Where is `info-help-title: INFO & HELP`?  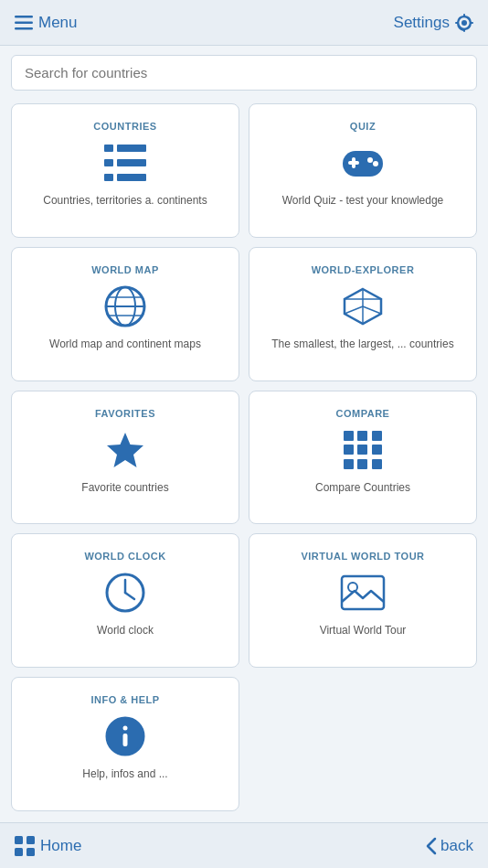
info-help-title: INFO & HELP is located at coordinates (124, 700).